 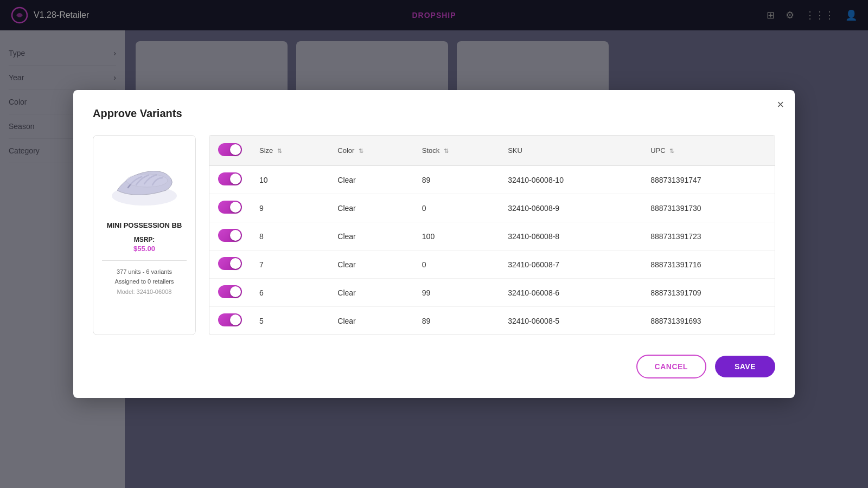 I want to click on stock-sort-icon: ⇅, so click(x=446, y=151).